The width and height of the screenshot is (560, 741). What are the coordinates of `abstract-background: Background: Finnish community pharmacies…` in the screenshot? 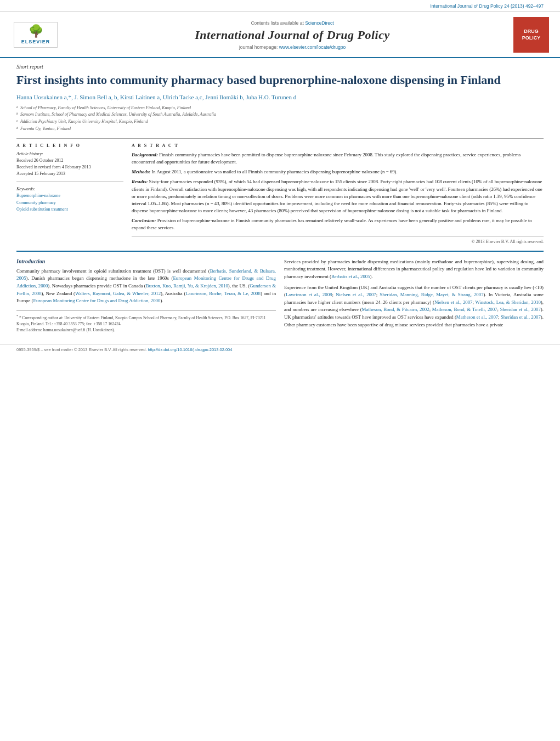 It's located at (338, 159).